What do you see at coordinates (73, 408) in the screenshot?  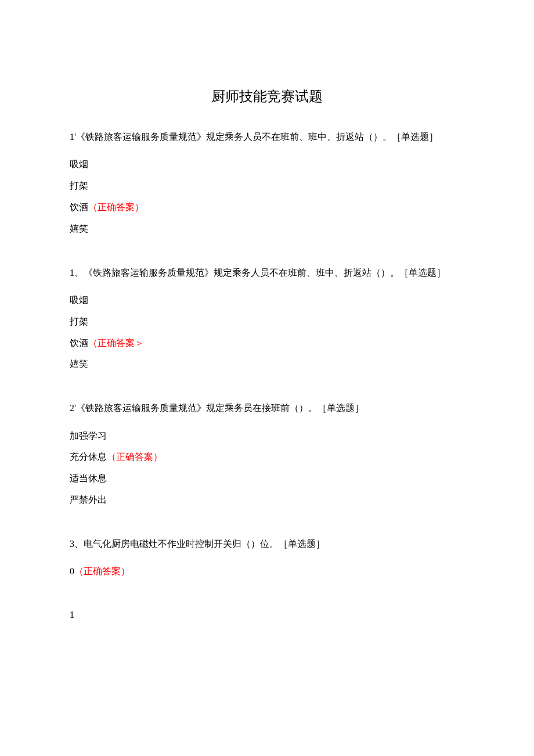 I see `question-number: 2'` at bounding box center [73, 408].